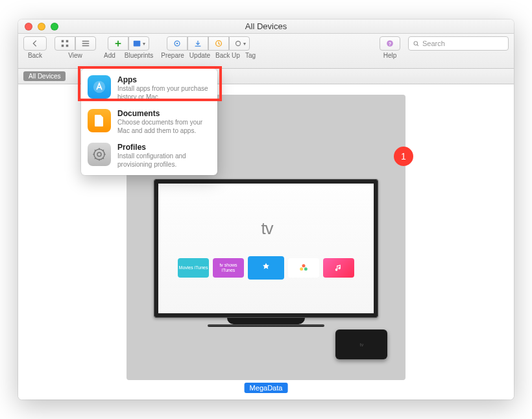 The height and width of the screenshot is (419, 532). Describe the element at coordinates (198, 43) in the screenshot. I see `update-icon` at that location.